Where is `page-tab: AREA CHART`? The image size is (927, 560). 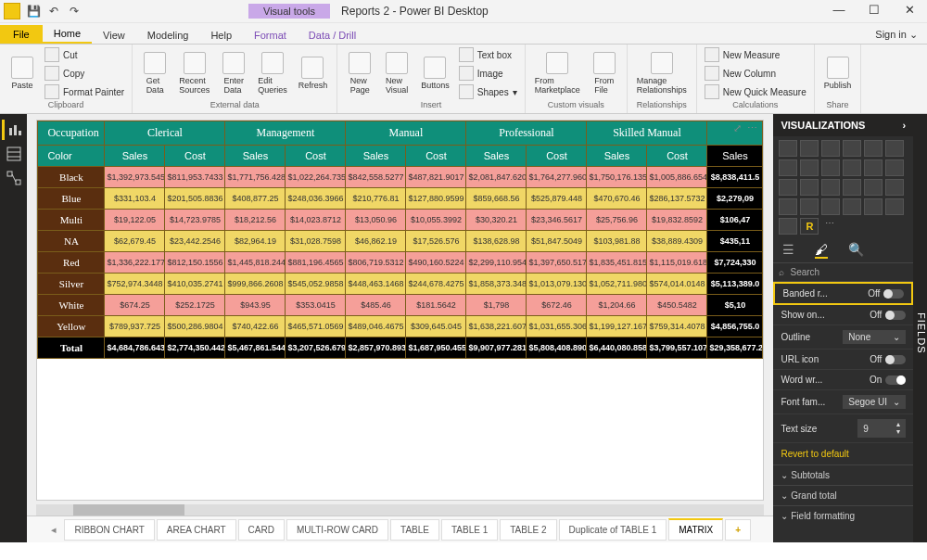
page-tab: AREA CHART is located at coordinates (197, 530).